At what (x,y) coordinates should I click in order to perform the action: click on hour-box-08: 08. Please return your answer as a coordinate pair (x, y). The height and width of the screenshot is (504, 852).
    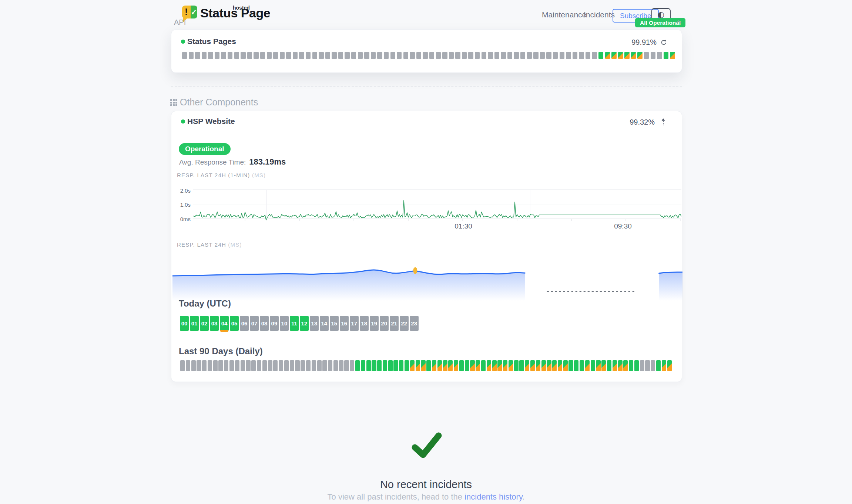
    Looking at the image, I should click on (264, 323).